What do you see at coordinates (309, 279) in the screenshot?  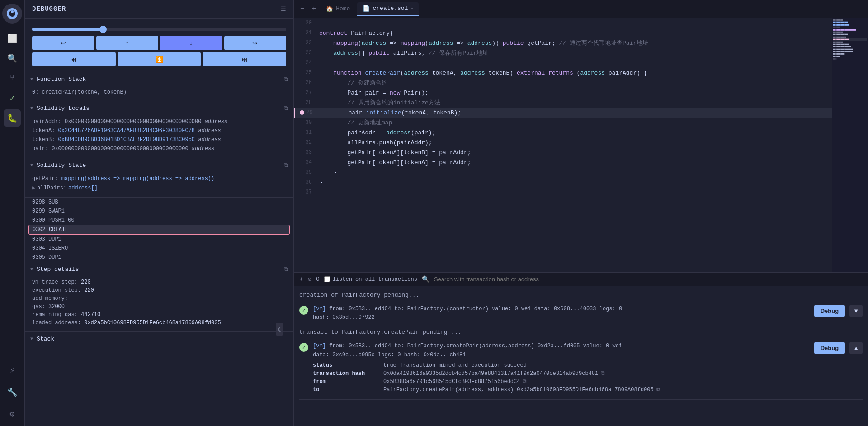 I see `console-clear-icon: ⊘` at bounding box center [309, 279].